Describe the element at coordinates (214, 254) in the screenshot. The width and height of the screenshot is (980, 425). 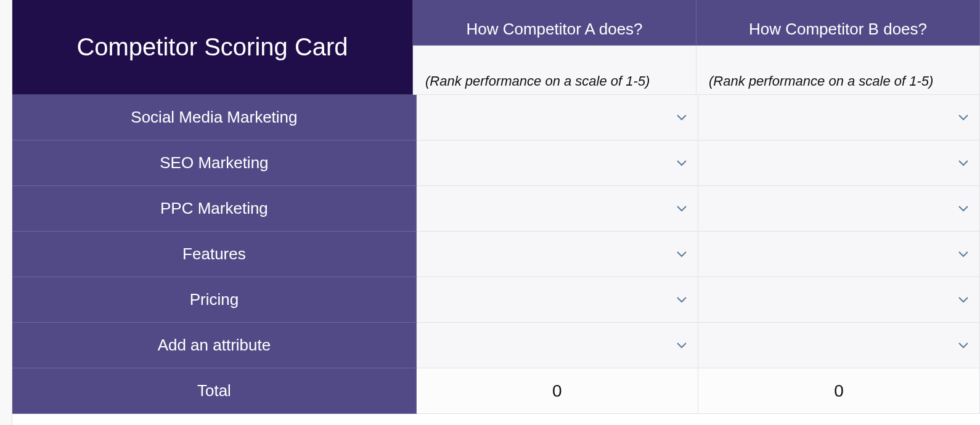
I see `attribute-label: Features` at that location.